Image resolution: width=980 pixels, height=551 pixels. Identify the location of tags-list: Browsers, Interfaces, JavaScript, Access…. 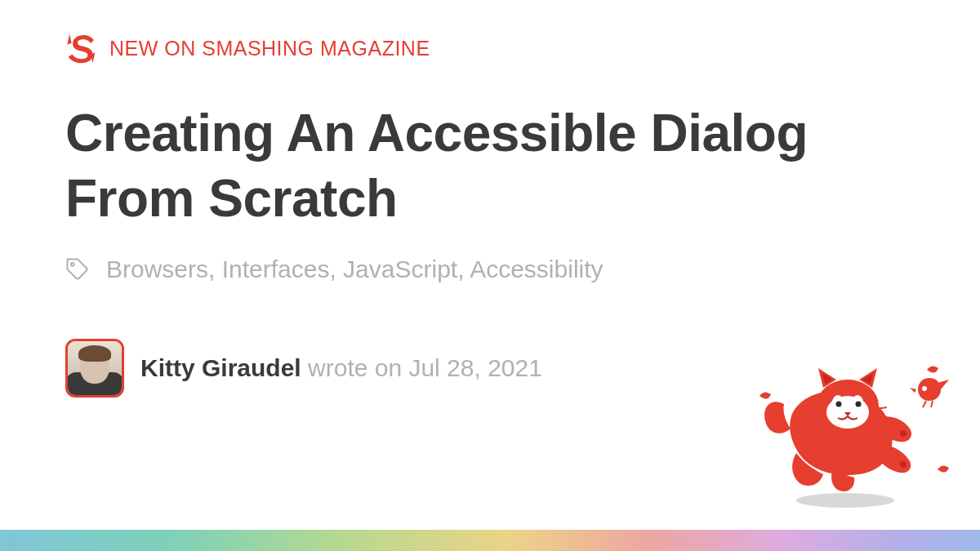
(354, 269).